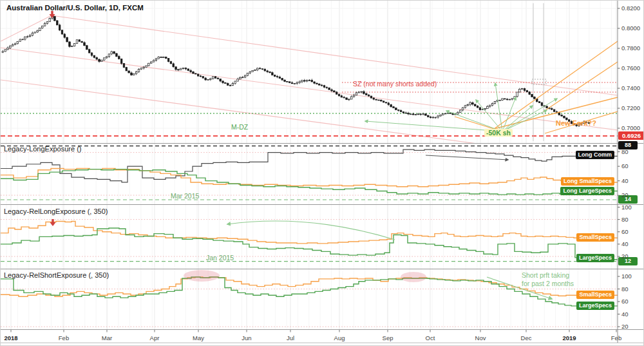  Describe the element at coordinates (430, 338) in the screenshot. I see `time-axis-label: Oct` at that location.